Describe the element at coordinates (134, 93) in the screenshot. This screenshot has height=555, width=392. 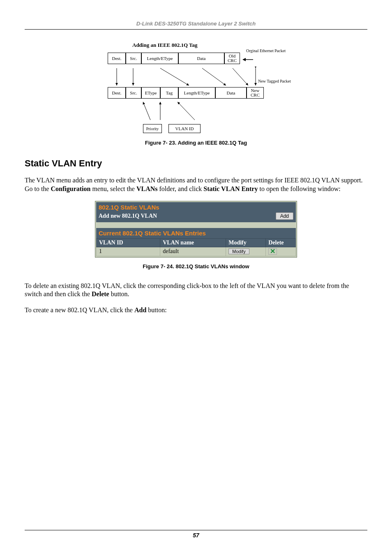
I see `cell2-src: Src.` at that location.